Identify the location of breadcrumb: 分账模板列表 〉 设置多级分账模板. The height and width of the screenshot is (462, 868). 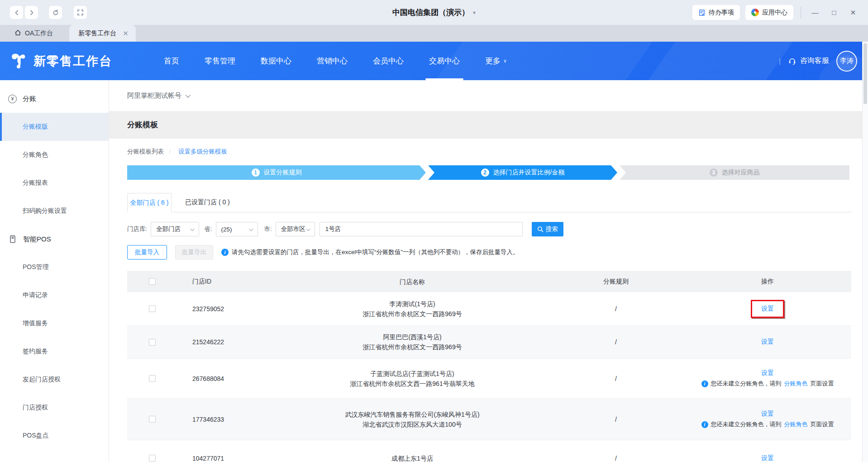
(495, 152).